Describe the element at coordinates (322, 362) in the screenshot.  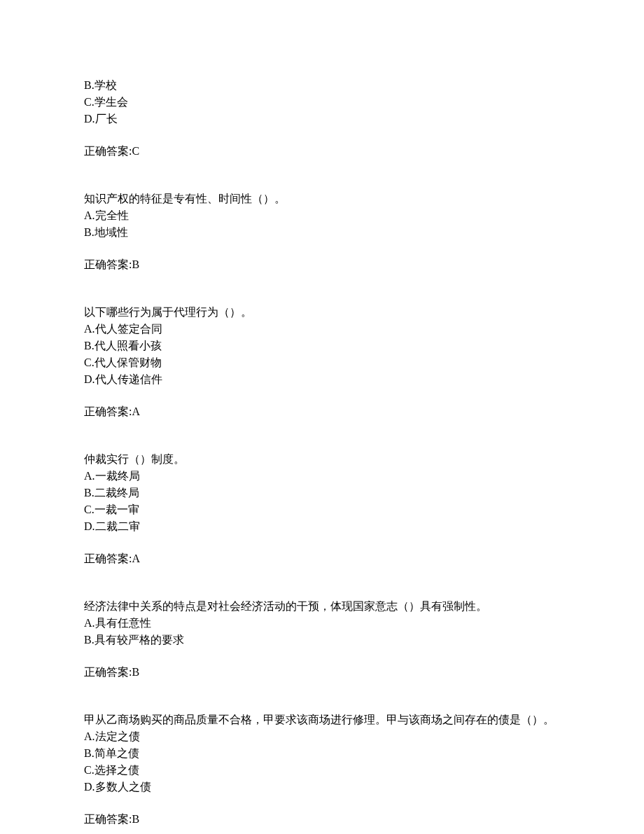
I see `question-block: 以下哪些行为属于代理行为（）。 A.代人签定合同 B.代人照看小孩 C.代人保管…` at that location.